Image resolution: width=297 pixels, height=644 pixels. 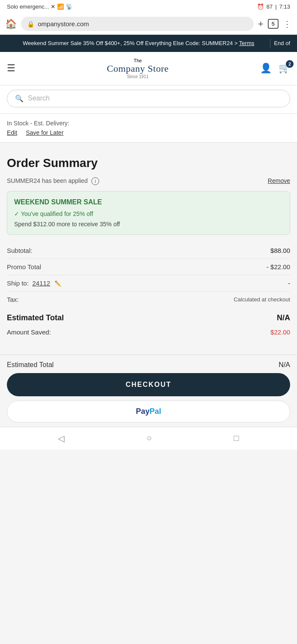 I want to click on sale-qualified: ✓ You've qualified for 25% off, so click(x=148, y=214).